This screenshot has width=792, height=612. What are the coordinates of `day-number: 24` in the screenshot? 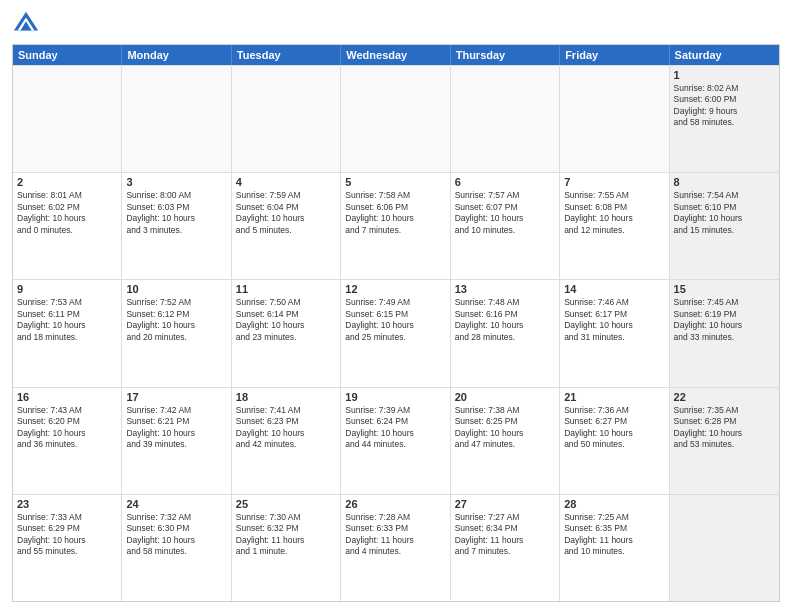 It's located at (176, 504).